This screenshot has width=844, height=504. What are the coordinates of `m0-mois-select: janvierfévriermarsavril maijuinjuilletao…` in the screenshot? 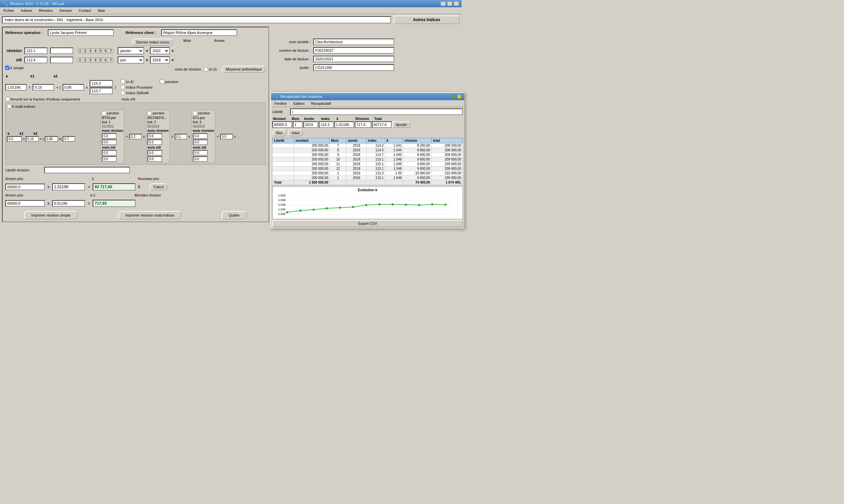 It's located at (131, 60).